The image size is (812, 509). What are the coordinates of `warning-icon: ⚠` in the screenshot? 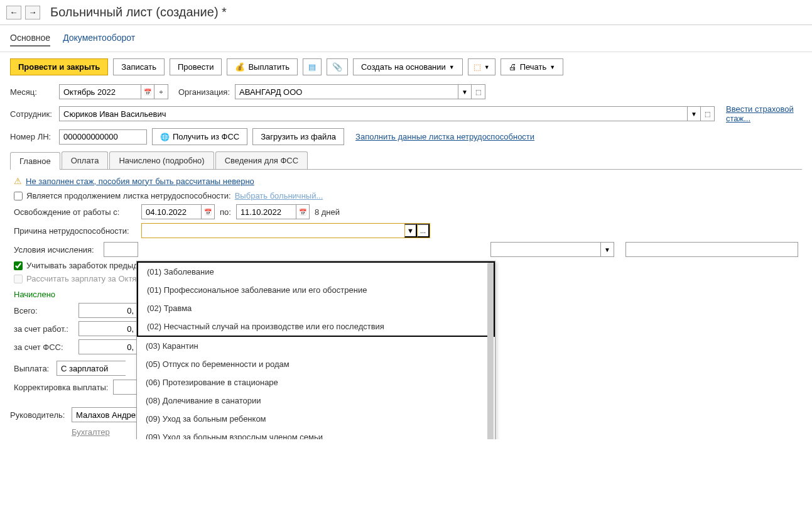 It's located at (18, 181).